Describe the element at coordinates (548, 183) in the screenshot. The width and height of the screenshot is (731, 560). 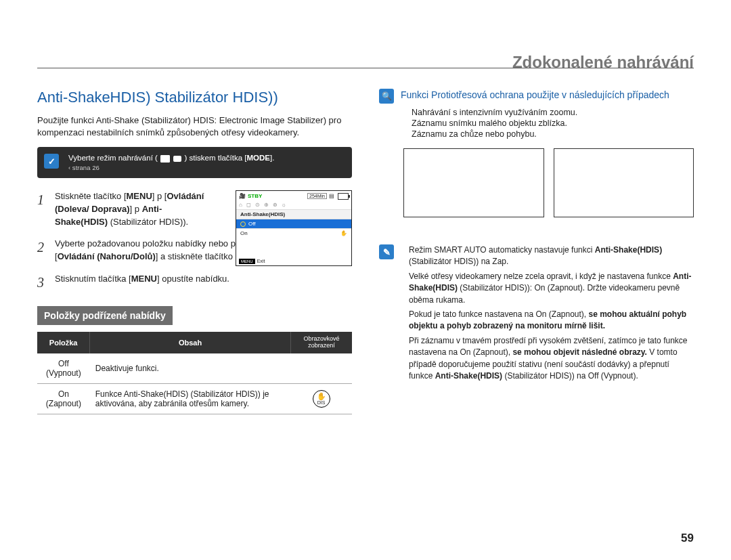
I see `example-images` at that location.